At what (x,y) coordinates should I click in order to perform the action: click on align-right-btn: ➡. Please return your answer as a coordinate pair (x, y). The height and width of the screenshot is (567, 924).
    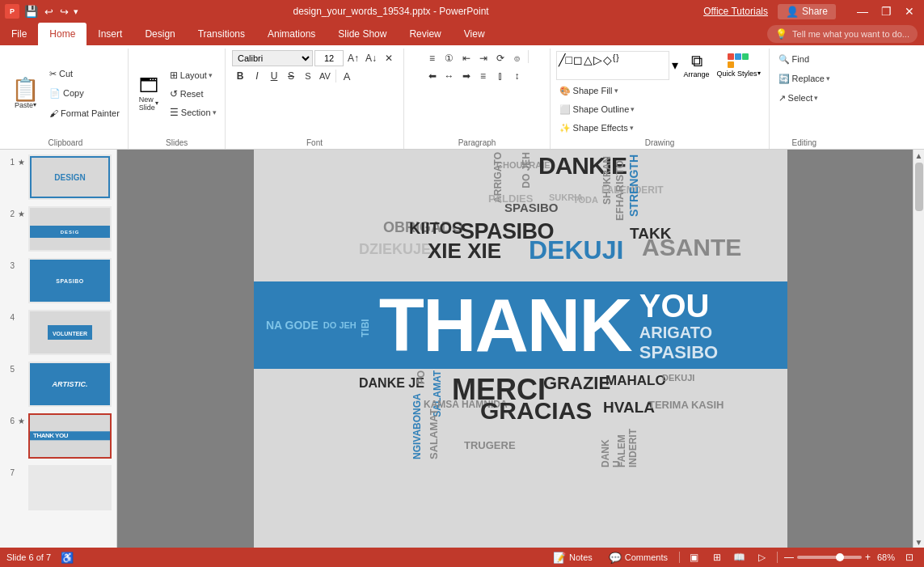
    Looking at the image, I should click on (466, 76).